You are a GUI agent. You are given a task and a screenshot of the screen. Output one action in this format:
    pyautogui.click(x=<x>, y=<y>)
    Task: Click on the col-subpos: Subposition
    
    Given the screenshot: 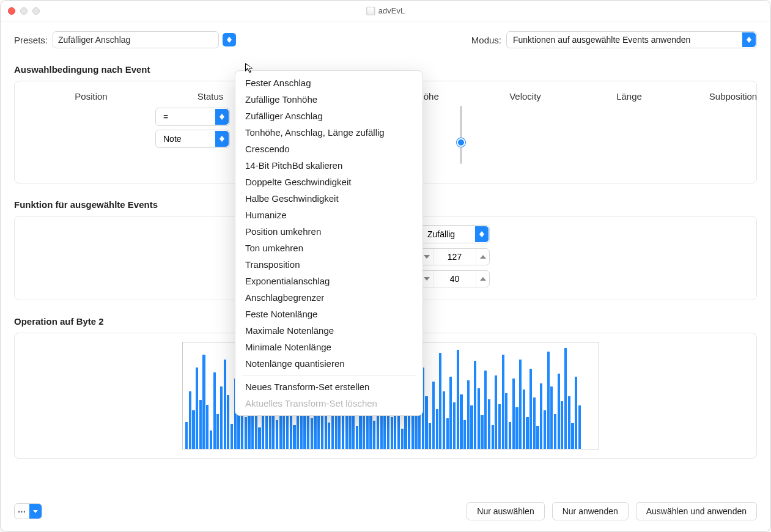 What is the action you would take?
    pyautogui.click(x=726, y=97)
    